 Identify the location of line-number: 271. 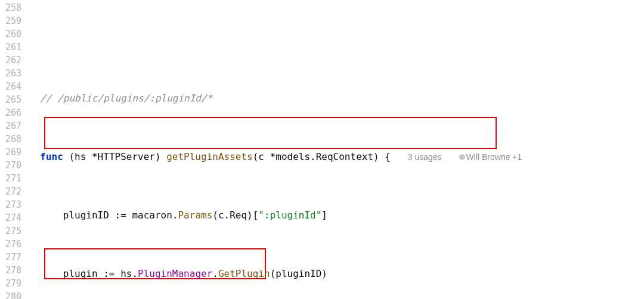
(12, 178).